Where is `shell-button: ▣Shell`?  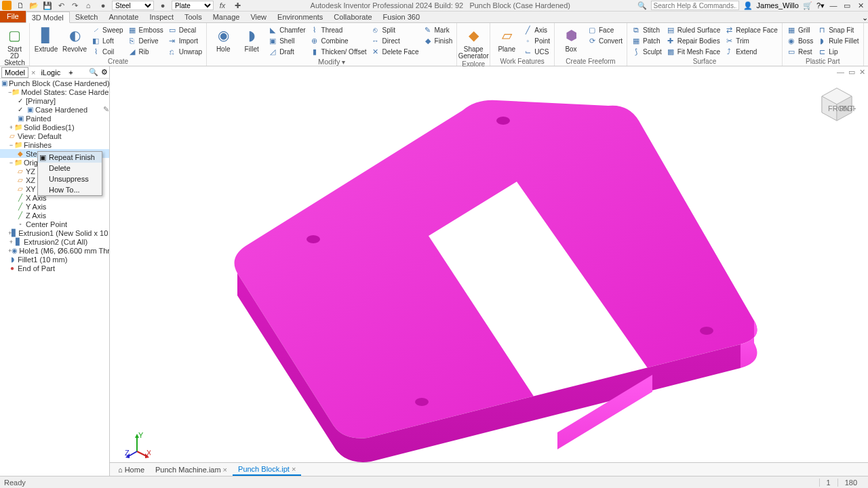 shell-button: ▣Shell is located at coordinates (286, 41).